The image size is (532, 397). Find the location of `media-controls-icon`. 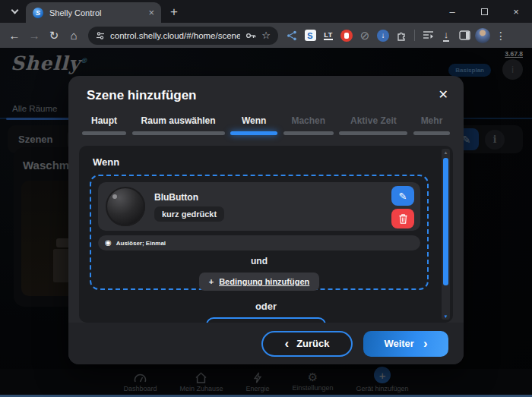

media-controls-icon is located at coordinates (428, 36).